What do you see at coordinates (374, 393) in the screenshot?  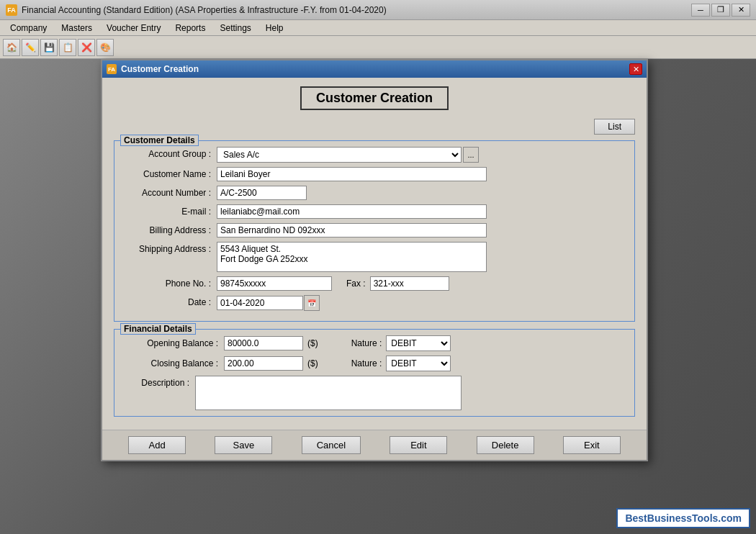 I see `description-row: Description :` at bounding box center [374, 393].